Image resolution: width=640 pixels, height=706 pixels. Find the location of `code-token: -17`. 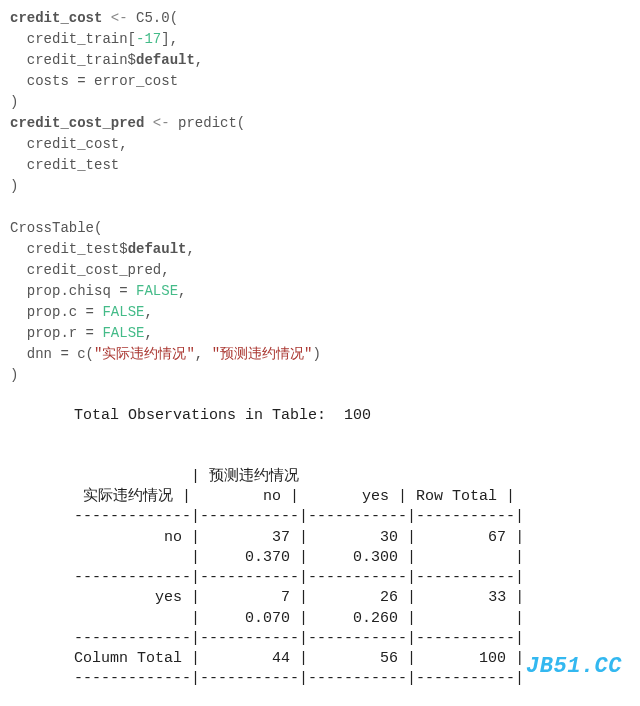

code-token: -17 is located at coordinates (148, 39).